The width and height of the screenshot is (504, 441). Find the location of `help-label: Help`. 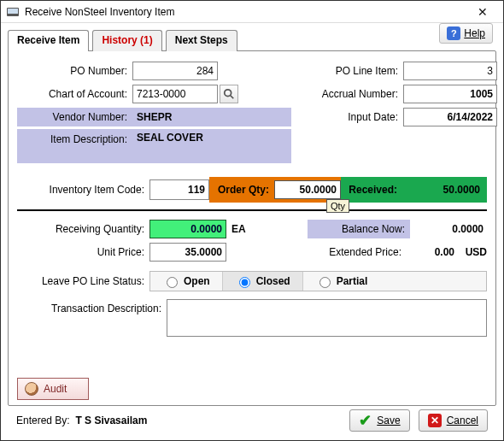

help-label: Help is located at coordinates (475, 33).